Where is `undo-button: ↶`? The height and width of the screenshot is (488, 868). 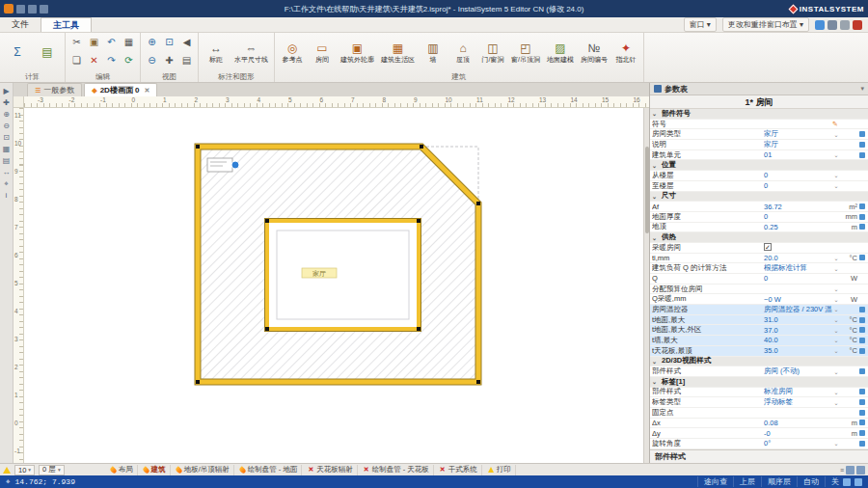 undo-button: ↶ is located at coordinates (112, 42).